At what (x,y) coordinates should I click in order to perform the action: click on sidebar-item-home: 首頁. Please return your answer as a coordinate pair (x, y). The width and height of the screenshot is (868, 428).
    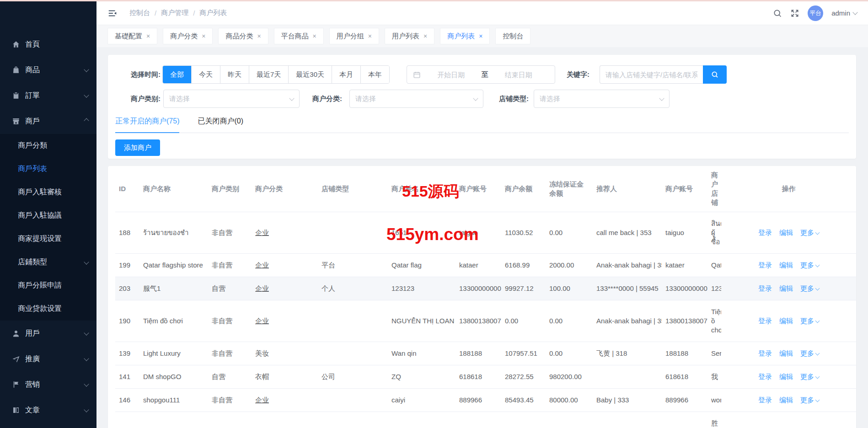
    Looking at the image, I should click on (48, 44).